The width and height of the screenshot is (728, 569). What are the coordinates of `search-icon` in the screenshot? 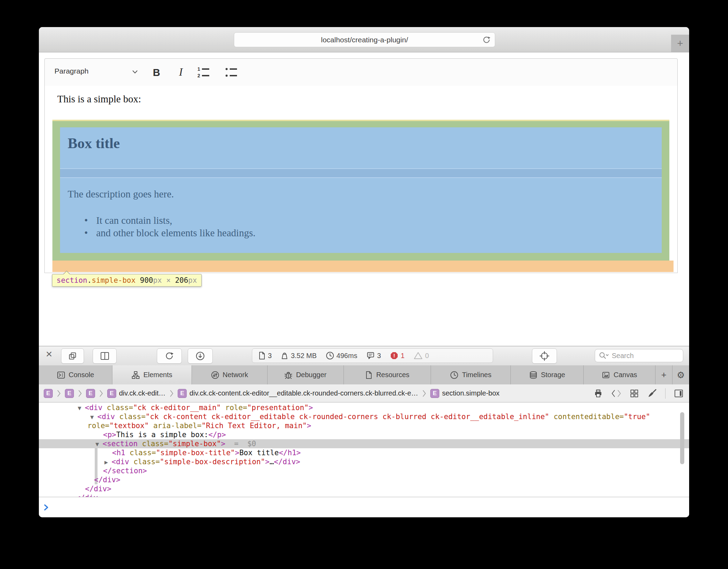 It's located at (604, 356).